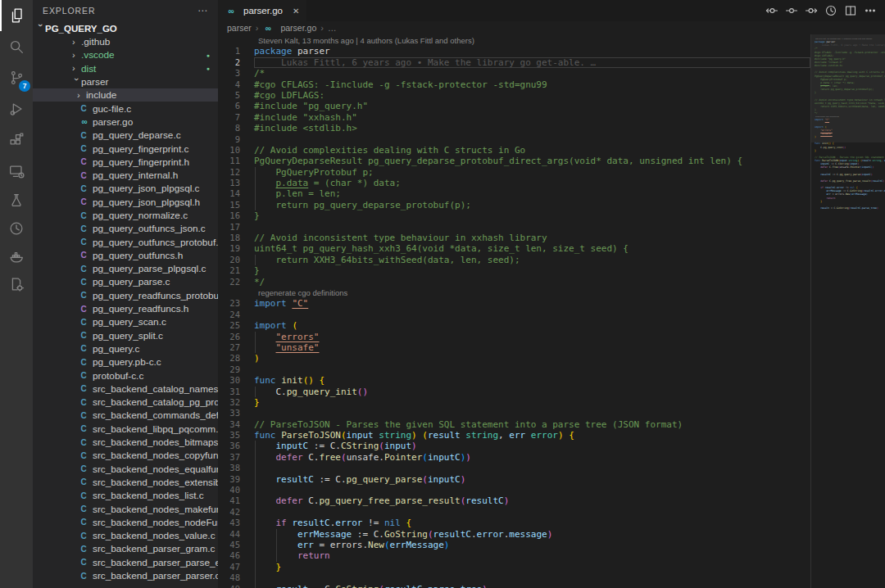  What do you see at coordinates (233, 303) in the screenshot?
I see `line-number: 23` at bounding box center [233, 303].